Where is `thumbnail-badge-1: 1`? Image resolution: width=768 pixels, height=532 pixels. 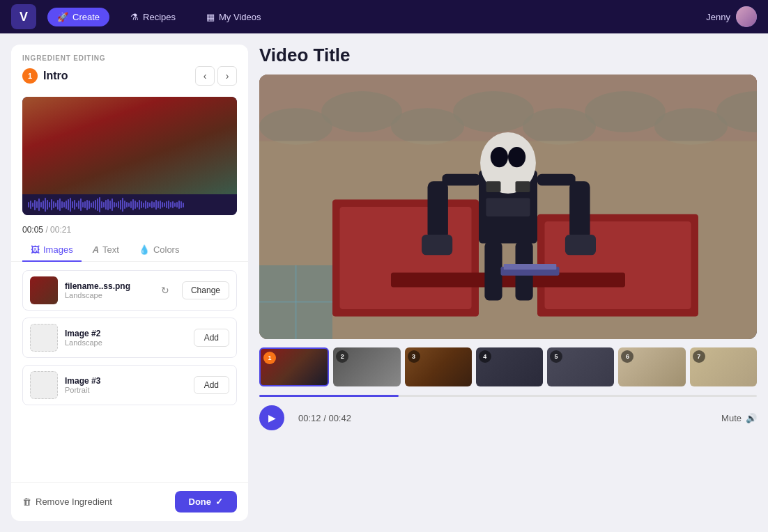
thumbnail-badge-1: 1 is located at coordinates (270, 358).